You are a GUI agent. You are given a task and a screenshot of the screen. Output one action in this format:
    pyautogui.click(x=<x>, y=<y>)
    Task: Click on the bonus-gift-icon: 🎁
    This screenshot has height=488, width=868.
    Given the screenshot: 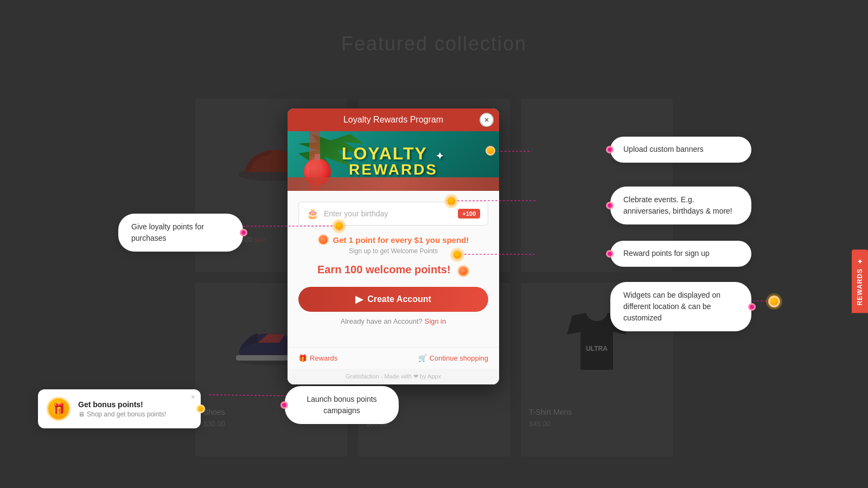 What is the action you would take?
    pyautogui.click(x=59, y=409)
    